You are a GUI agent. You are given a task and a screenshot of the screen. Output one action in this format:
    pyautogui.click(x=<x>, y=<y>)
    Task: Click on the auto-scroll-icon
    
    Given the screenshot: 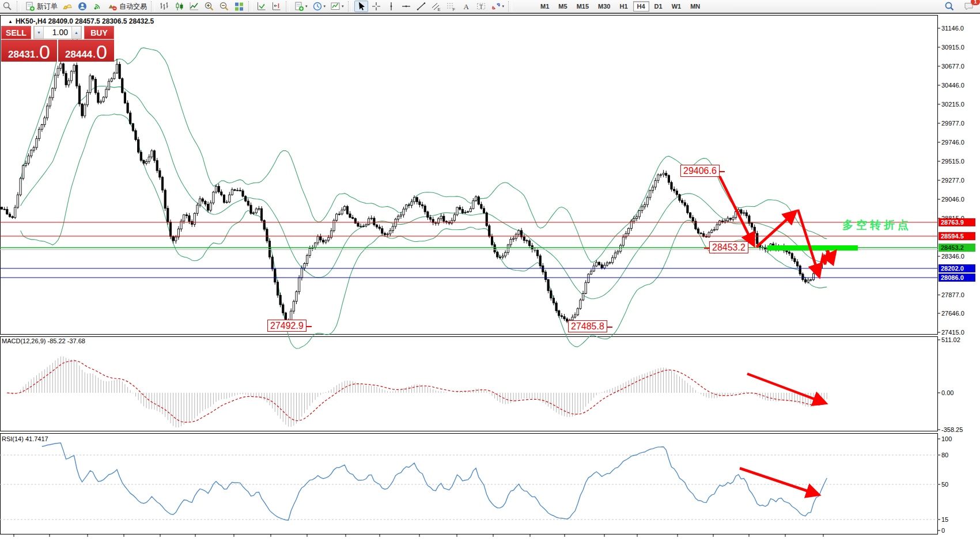 What is the action you would take?
    pyautogui.click(x=262, y=6)
    